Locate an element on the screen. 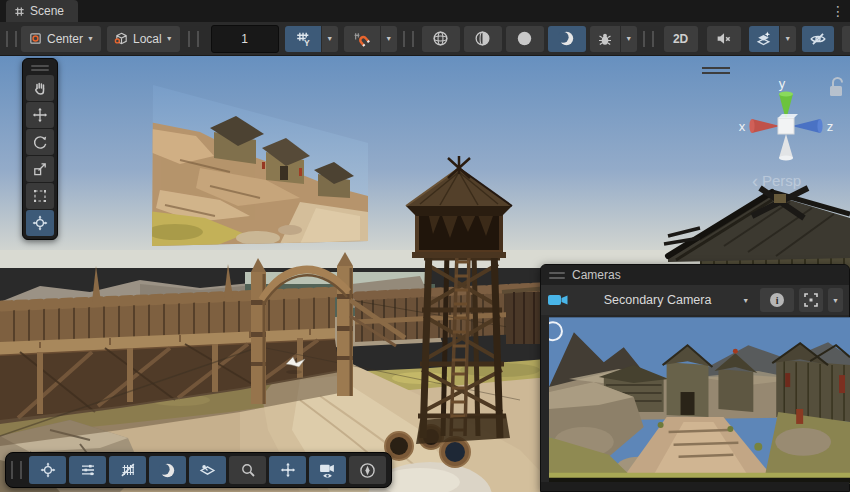  svg-text: z is located at coordinates (830, 126).